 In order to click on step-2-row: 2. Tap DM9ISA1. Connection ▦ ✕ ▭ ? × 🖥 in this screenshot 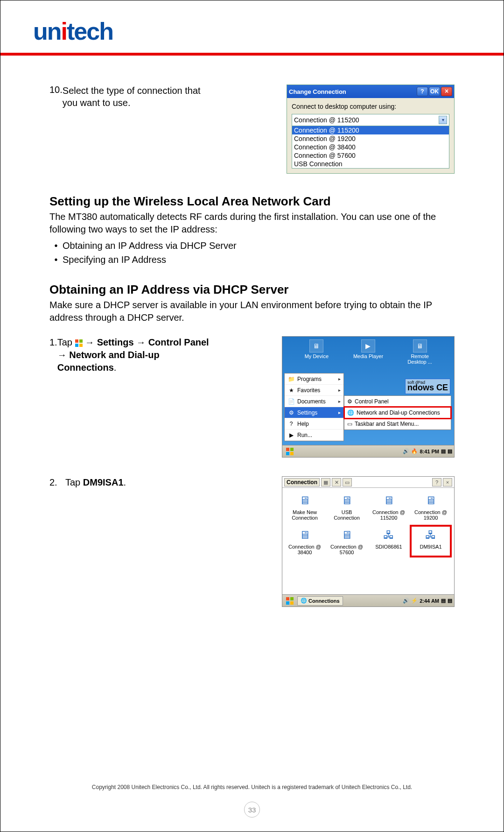, I will do `click(252, 542)`.